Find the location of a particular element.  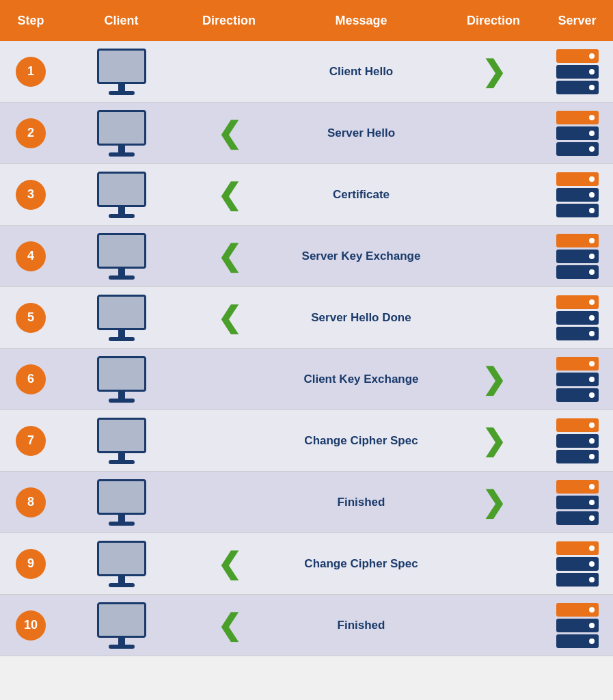

step-cell: 4 is located at coordinates (31, 256).